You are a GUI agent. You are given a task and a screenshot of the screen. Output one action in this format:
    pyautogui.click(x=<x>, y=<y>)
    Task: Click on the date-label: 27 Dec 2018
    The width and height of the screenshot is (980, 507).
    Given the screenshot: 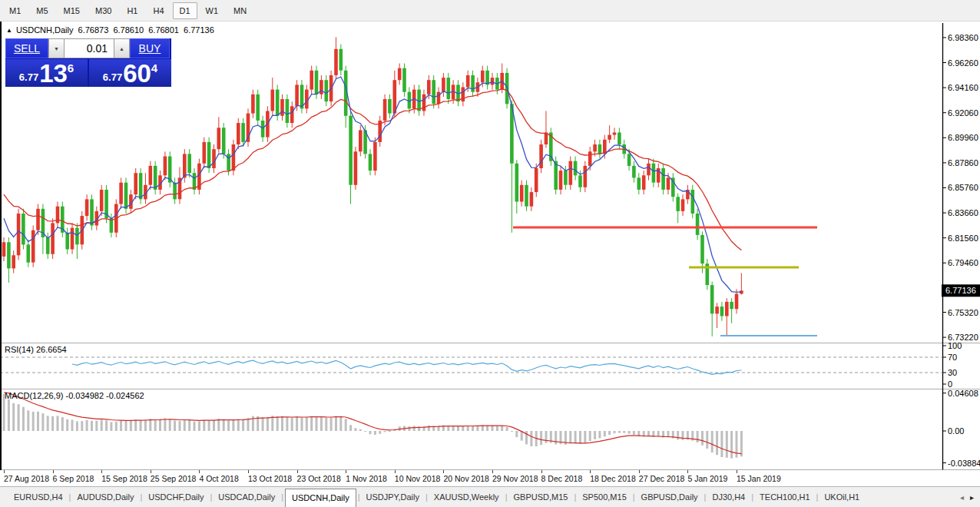 What is the action you would take?
    pyautogui.click(x=662, y=479)
    